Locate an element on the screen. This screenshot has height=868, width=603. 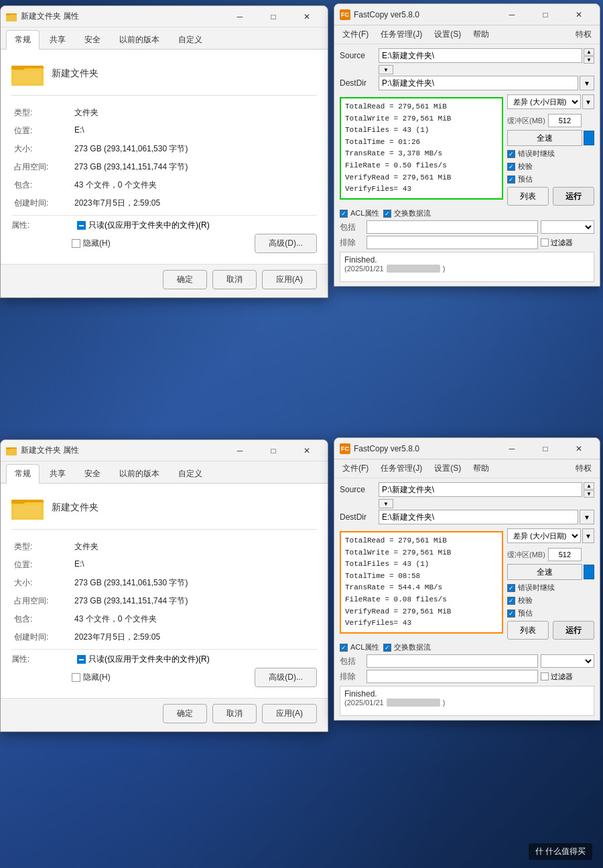
tab-previous: 以前的版本 is located at coordinates (139, 40).